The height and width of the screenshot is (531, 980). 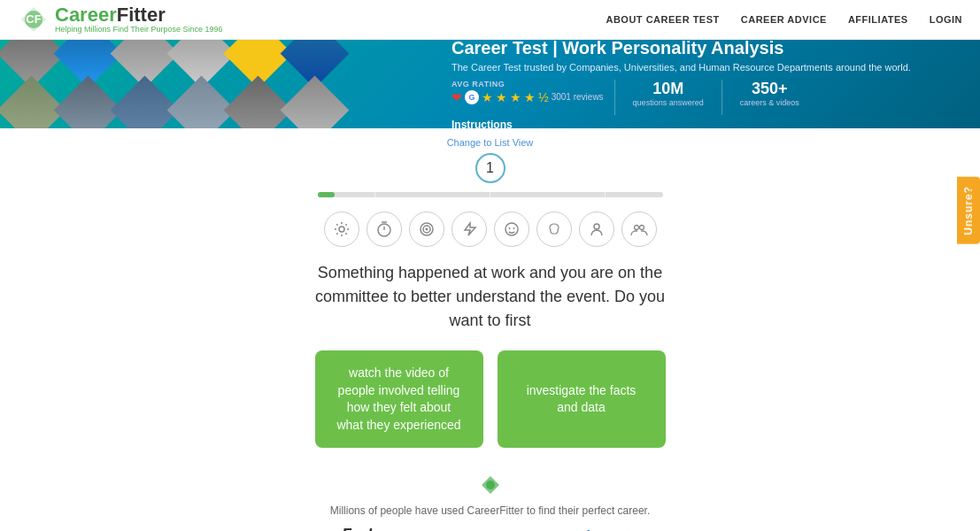 What do you see at coordinates (528, 97) in the screenshot?
I see `stars-row: ❤ G ★ ★ ★ ★ ½ 3001 reviews` at bounding box center [528, 97].